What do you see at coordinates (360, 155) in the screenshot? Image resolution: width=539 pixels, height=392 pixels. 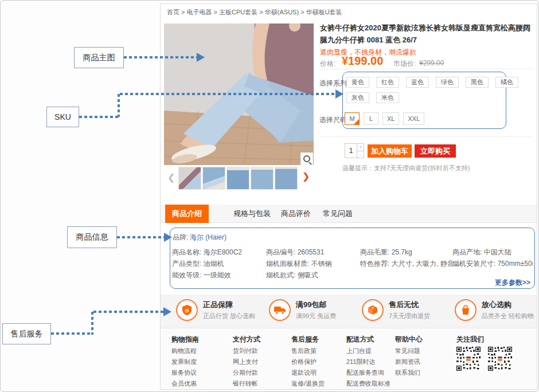 I see `quantity-decrease-button: -` at bounding box center [360, 155].